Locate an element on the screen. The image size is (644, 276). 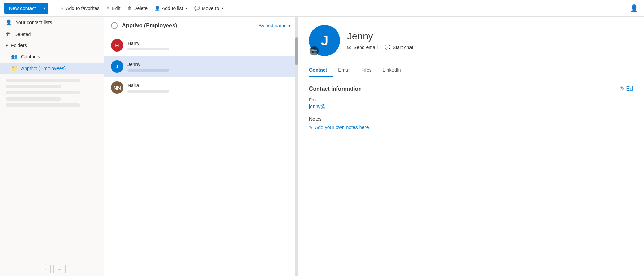
trash-icon: 🗑 is located at coordinates (130, 8).